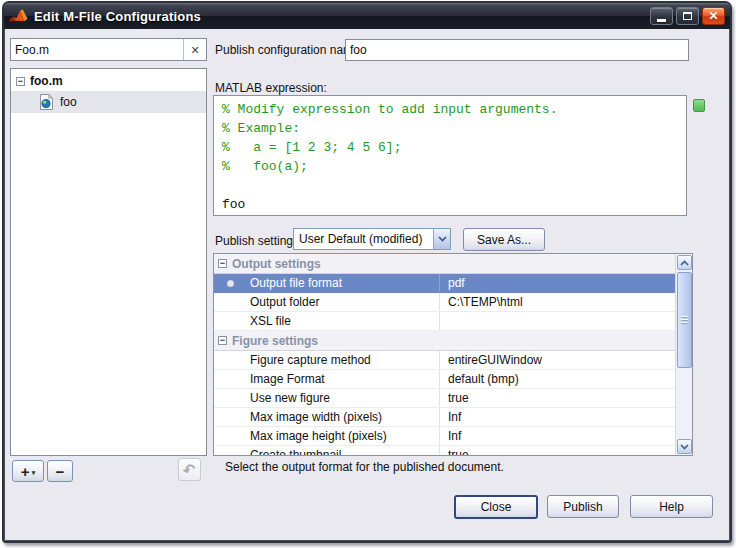  What do you see at coordinates (684, 320) in the screenshot?
I see `scrollbar-thumb` at bounding box center [684, 320].